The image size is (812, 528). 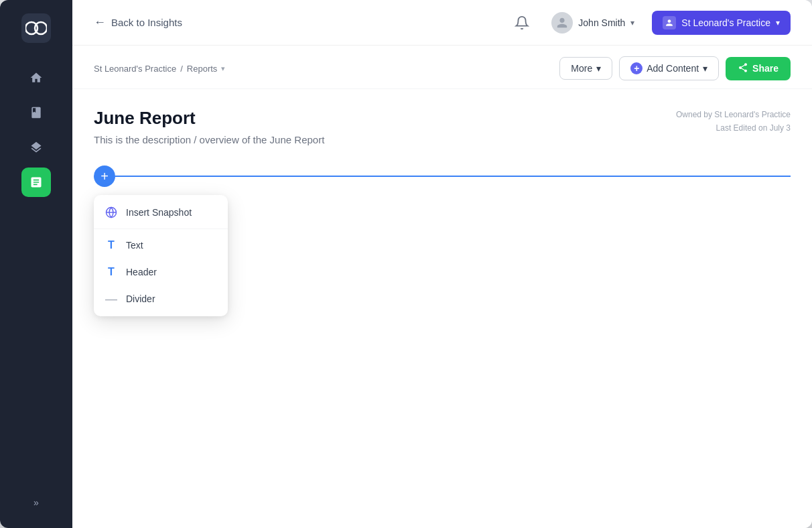 I want to click on insert-line, so click(x=453, y=176).